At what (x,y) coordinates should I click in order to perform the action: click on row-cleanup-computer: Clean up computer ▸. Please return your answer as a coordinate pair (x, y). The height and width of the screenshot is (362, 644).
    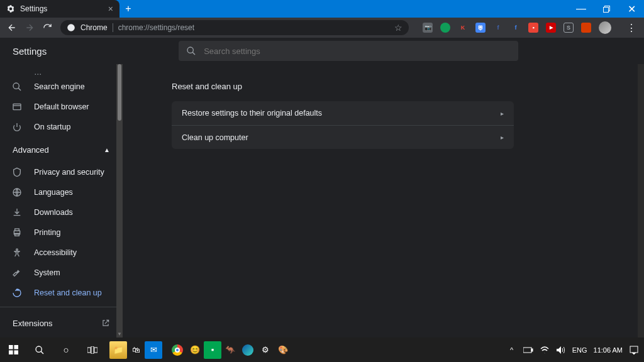
    Looking at the image, I should click on (343, 137).